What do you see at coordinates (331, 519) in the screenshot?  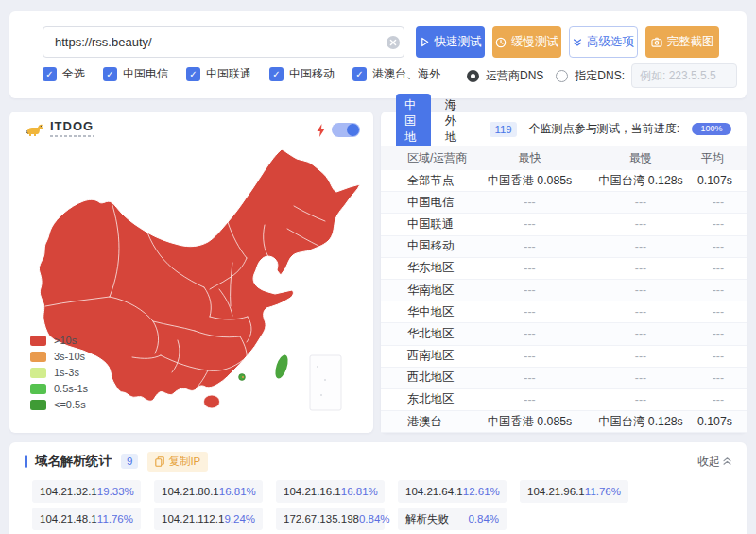 I see `dns-ip-chip: 172.67.135.1980.84%` at bounding box center [331, 519].